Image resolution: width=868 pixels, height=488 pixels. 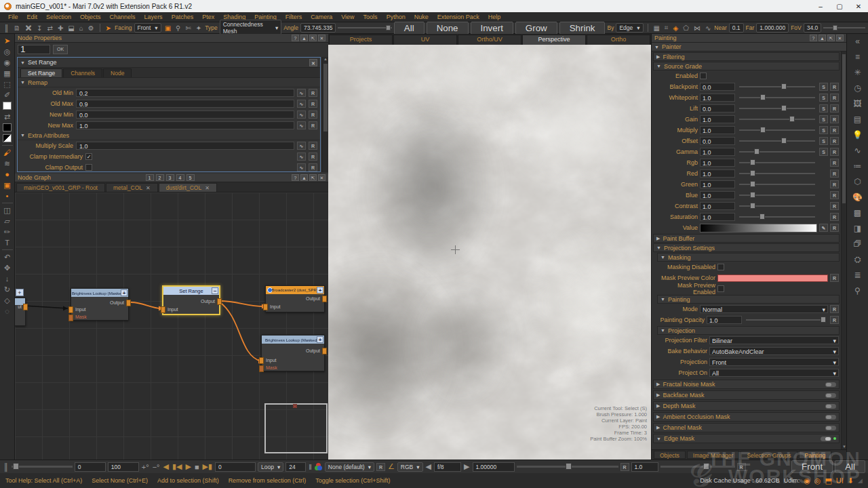 What do you see at coordinates (7, 311) in the screenshot?
I see `lasso-tool-icon: ◌` at bounding box center [7, 311].